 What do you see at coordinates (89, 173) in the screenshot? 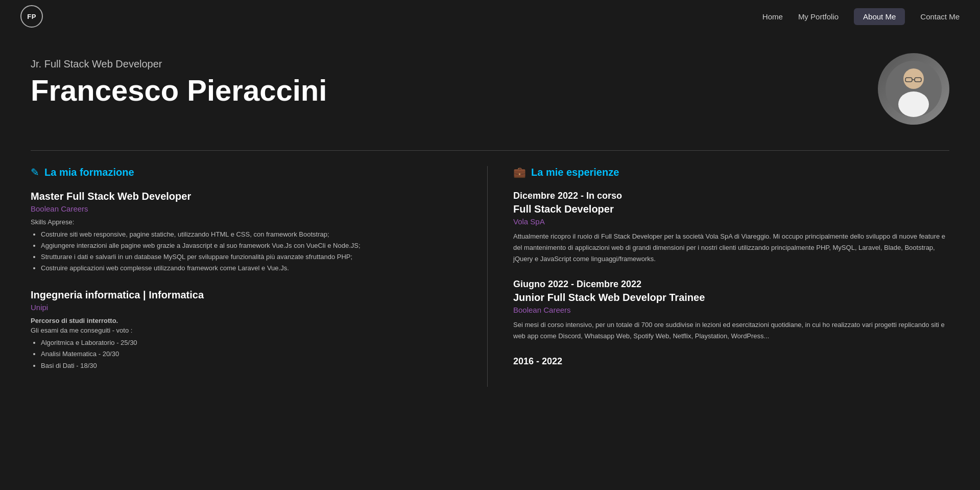
I see `education-title: La mia formazione` at bounding box center [89, 173].